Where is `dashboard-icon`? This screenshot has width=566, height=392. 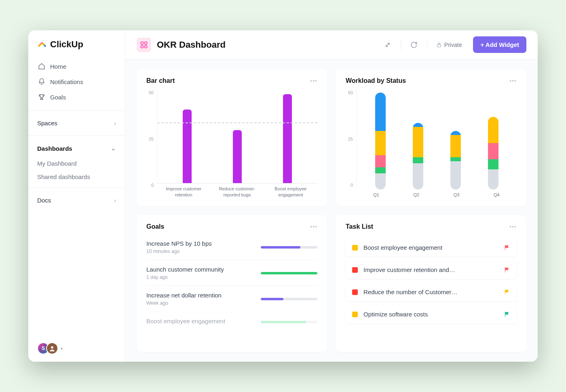 dashboard-icon is located at coordinates (144, 45).